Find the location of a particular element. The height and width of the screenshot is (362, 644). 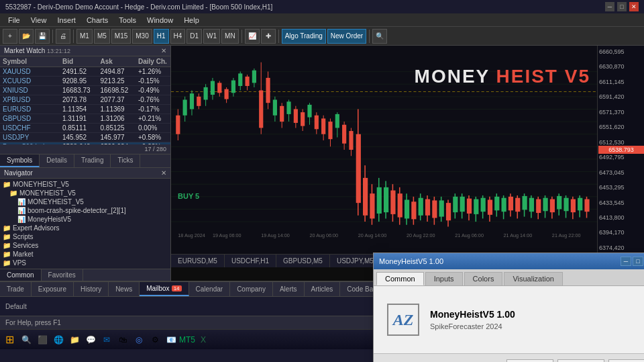

maximize-button: □ is located at coordinates (622, 7).